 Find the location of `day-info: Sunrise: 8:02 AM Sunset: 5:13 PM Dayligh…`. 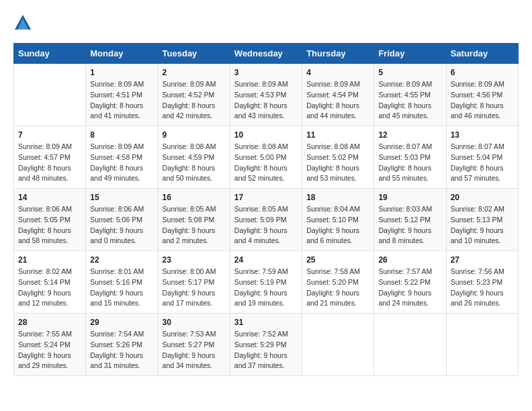

day-info: Sunrise: 8:02 AM Sunset: 5:13 PM Dayligh… is located at coordinates (482, 226).